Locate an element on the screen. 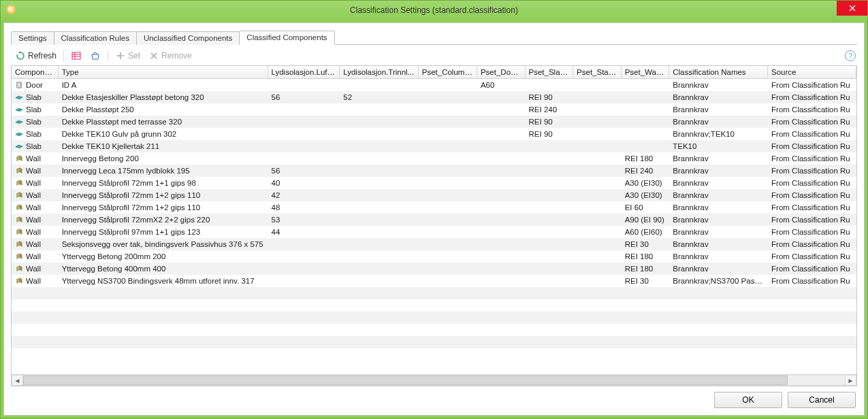 This screenshot has width=868, height=419. tab-strip: SettingsClassification RulesUnclassified… is located at coordinates (434, 37).